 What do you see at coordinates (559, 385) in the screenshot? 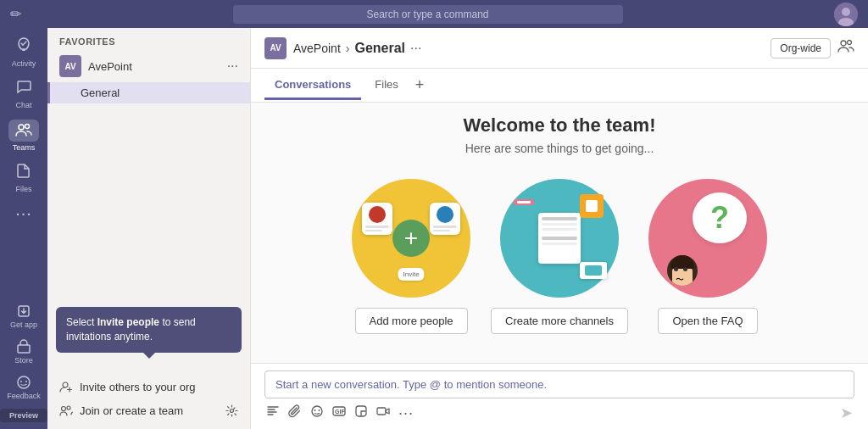
I see `compose-input: Start a new conversation. Type @ to ment…` at bounding box center [559, 385].